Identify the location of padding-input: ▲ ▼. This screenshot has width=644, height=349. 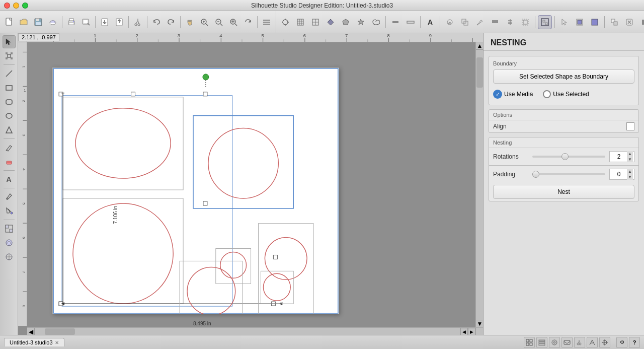
(622, 174).